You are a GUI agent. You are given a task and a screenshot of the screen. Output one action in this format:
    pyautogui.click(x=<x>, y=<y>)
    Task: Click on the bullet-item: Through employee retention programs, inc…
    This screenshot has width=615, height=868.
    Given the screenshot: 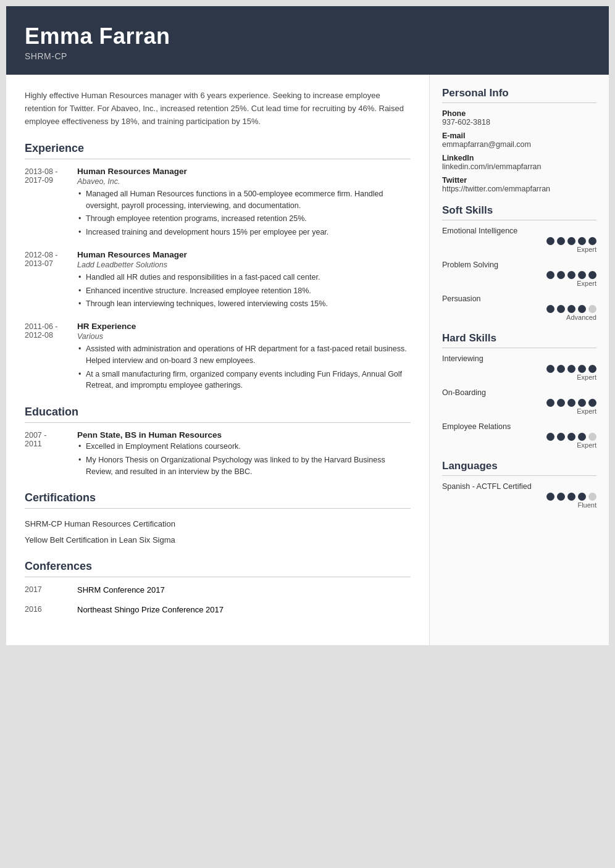 What is the action you would take?
    pyautogui.click(x=244, y=219)
    